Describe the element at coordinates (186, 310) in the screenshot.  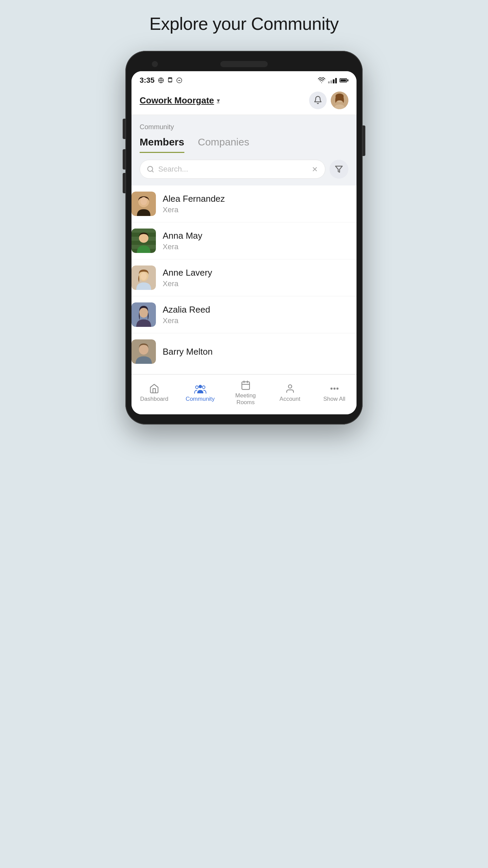
I see `member-name: Azalia Reed` at that location.